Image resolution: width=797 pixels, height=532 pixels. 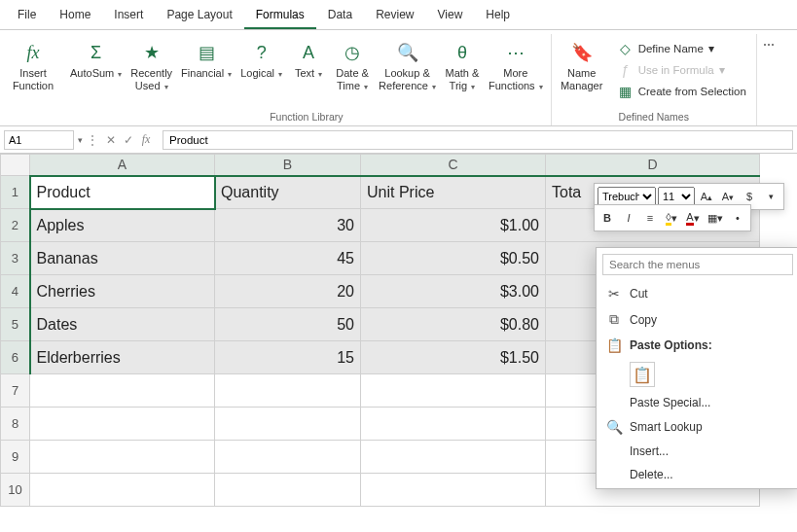 What do you see at coordinates (123, 165) in the screenshot?
I see `col-header-A: A` at bounding box center [123, 165].